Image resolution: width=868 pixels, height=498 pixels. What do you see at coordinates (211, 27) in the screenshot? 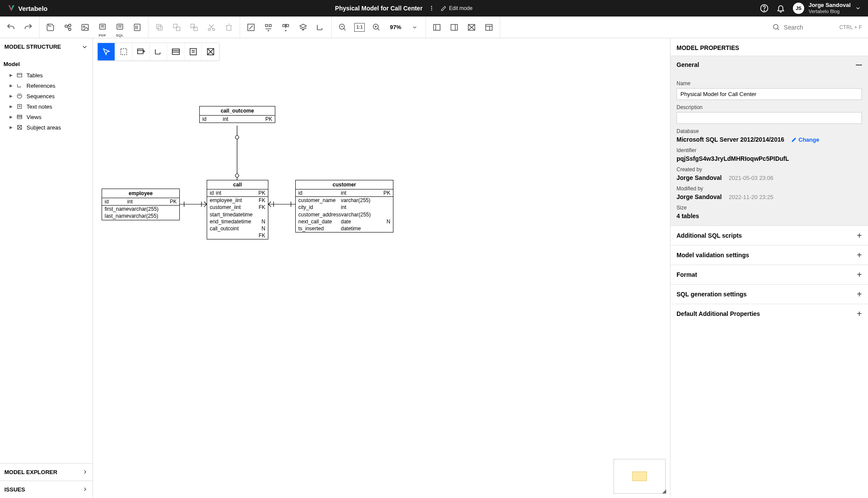
I see `cut-button` at bounding box center [211, 27].